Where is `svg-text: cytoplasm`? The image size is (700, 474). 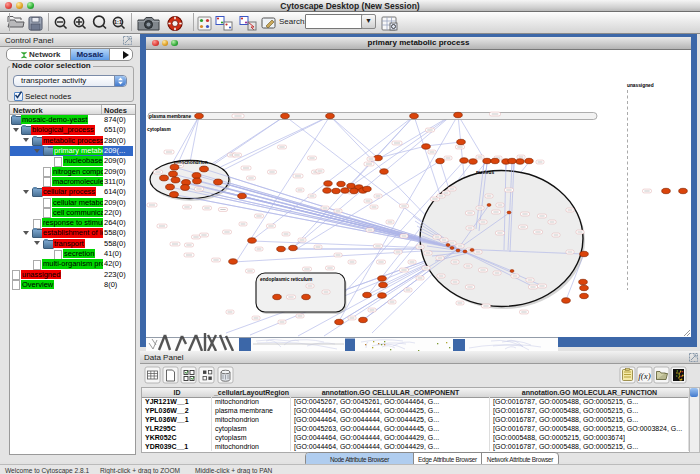 svg-text: cytoplasm is located at coordinates (159, 130).